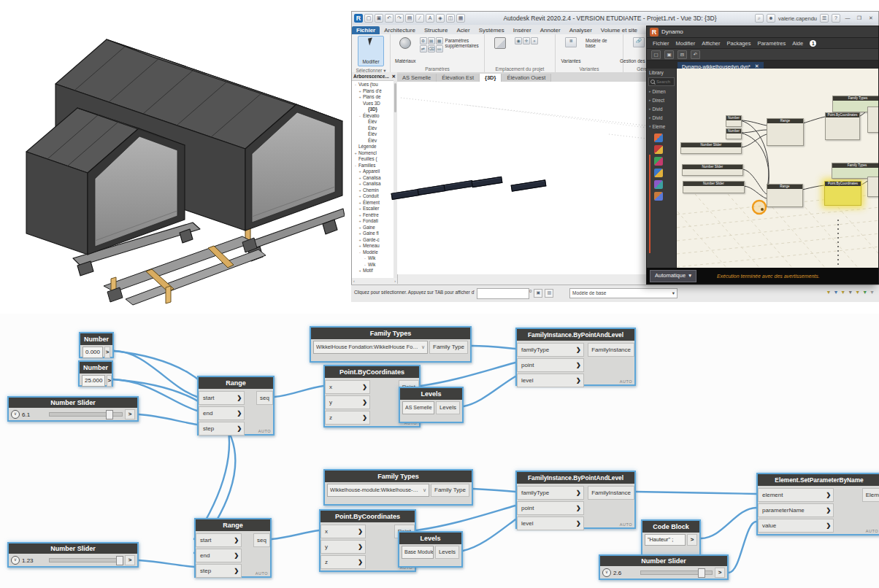 This screenshot has width=879, height=588. I want to click on tree-item: Élév, so click(375, 128).